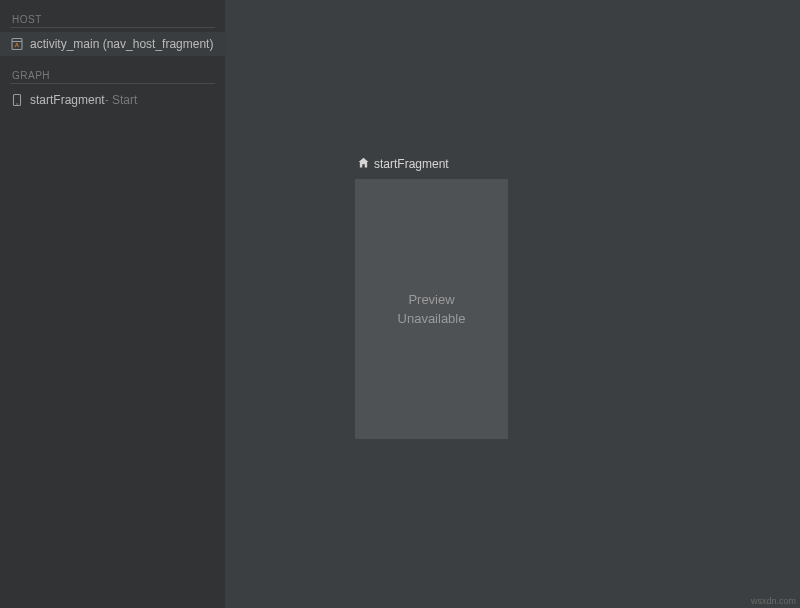 The height and width of the screenshot is (608, 800). Describe the element at coordinates (68, 100) in the screenshot. I see `graph-item-label: startFragment` at that location.